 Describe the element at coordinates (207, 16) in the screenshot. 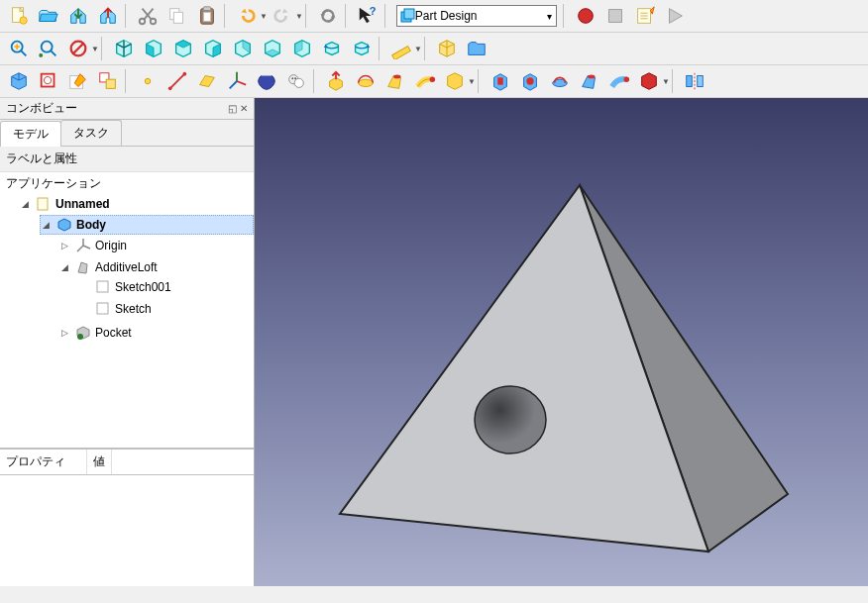

I see `paste-button` at that location.